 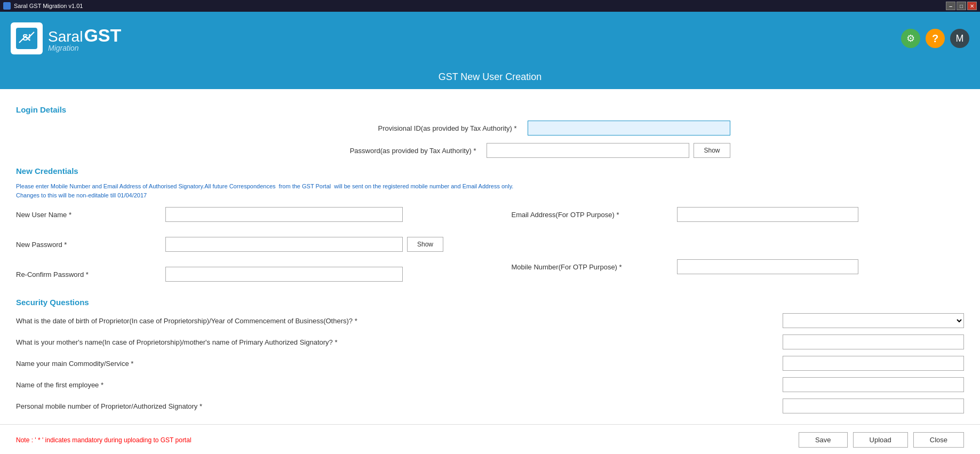 I want to click on close-button: Close, so click(x=939, y=440).